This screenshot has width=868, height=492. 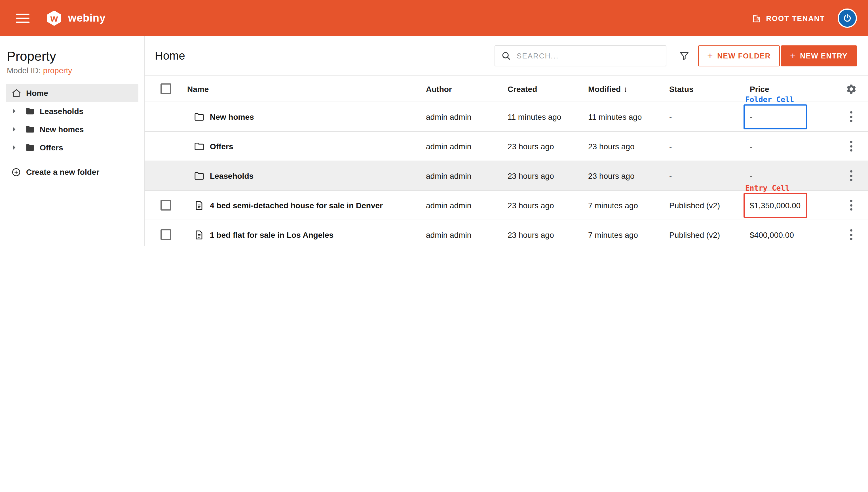 What do you see at coordinates (506, 147) in the screenshot?
I see `table-row: Offers admin admin 23 hours ago 23 hours…` at bounding box center [506, 147].